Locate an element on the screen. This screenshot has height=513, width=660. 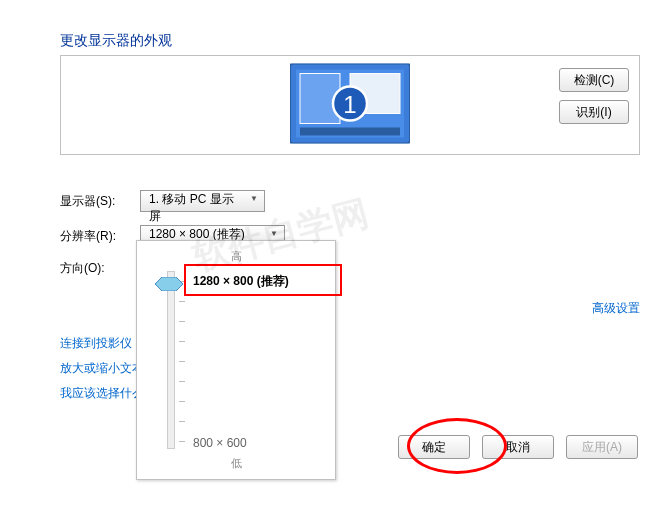
text-size-link: 放大或缩小文本 is located at coordinates (102, 368).